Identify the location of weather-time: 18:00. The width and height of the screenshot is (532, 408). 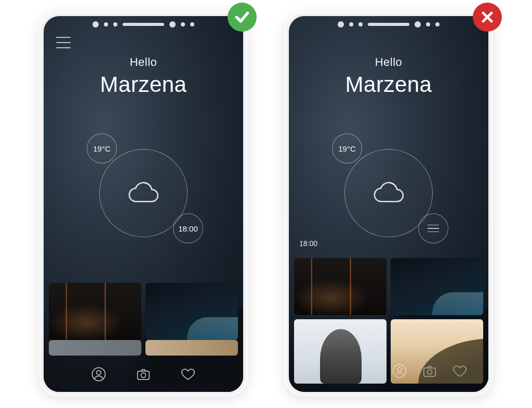
(188, 228).